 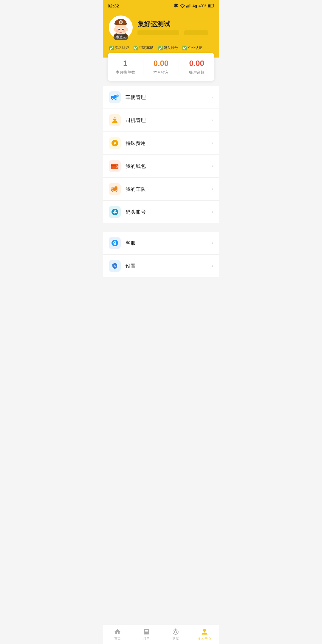 What do you see at coordinates (161, 34) in the screenshot?
I see `profile-header: 顺` at bounding box center [161, 34].